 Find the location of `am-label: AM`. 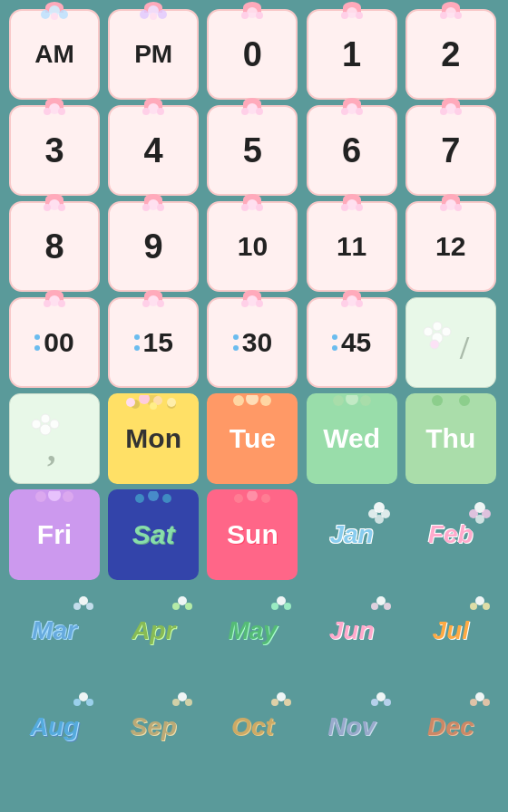

am-label: AM is located at coordinates (54, 54).